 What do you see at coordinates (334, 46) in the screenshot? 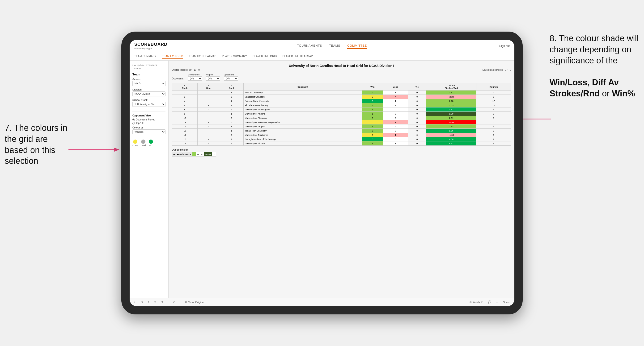
I see `nav-teams: TEAMS` at bounding box center [334, 46].